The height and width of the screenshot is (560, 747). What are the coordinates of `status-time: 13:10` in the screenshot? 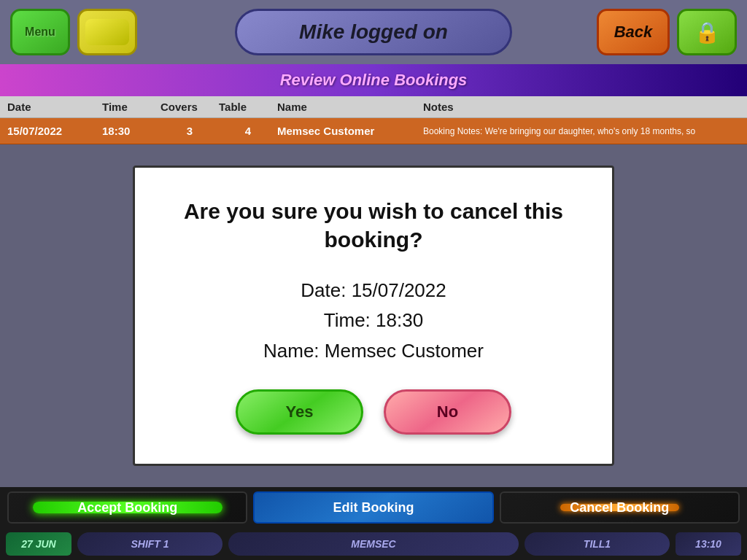 It's located at (708, 544).